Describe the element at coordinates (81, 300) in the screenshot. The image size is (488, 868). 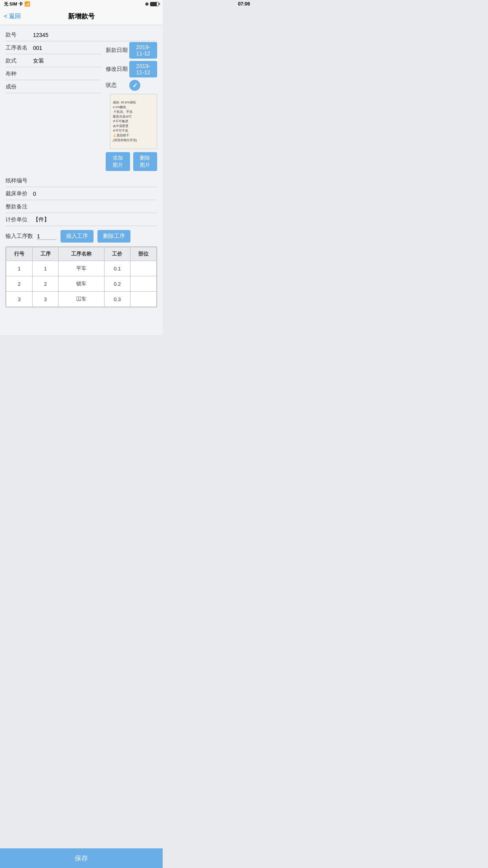
I see `cell-gongxumingcheng: 冚车` at that location.